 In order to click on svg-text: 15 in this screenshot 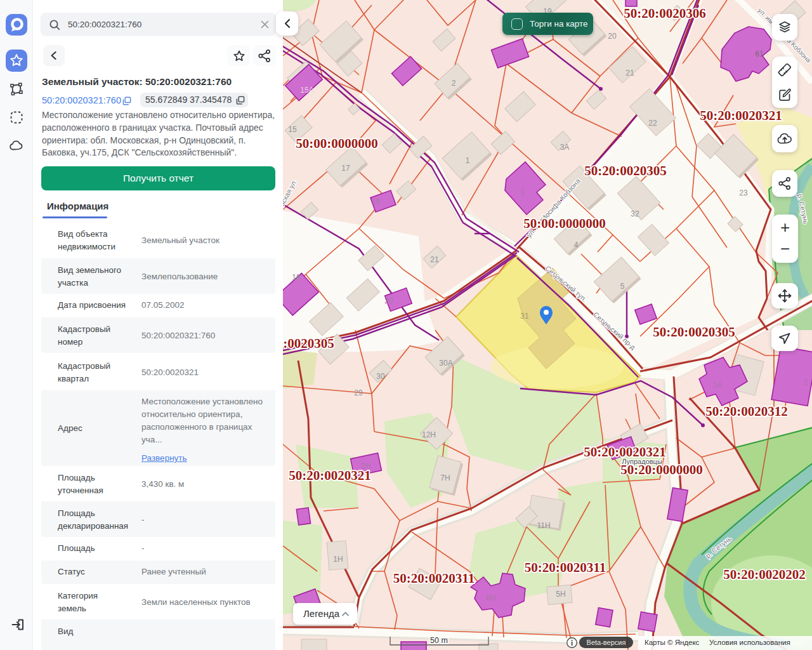, I will do `click(292, 129)`.